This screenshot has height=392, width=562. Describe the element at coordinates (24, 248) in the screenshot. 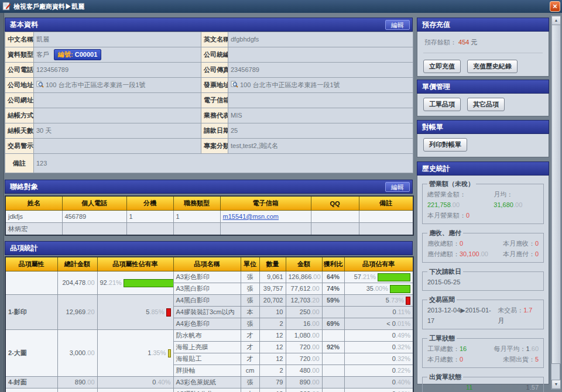

I see `item-stats-title: 品項統計` at that location.